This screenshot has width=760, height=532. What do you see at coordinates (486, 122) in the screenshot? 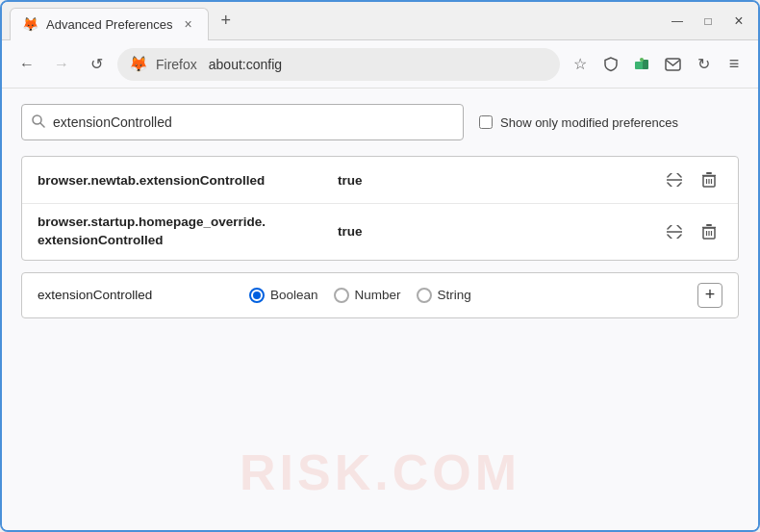
I see `show-modified-checkbox` at bounding box center [486, 122].